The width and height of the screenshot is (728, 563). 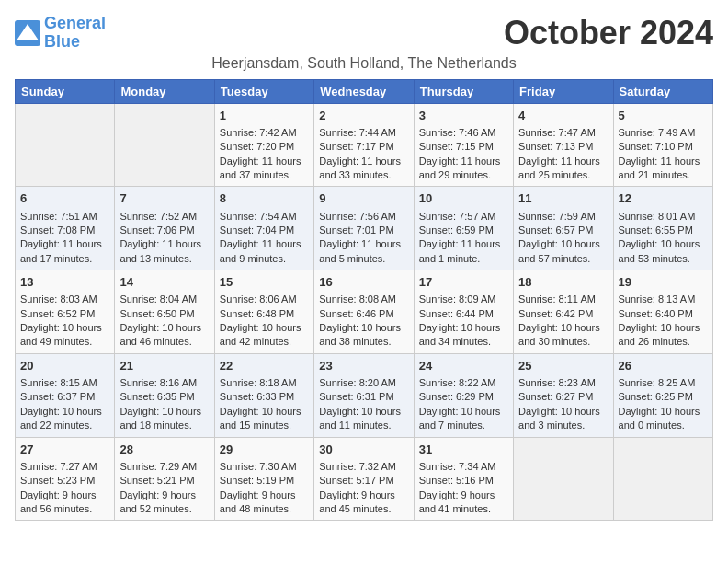 What do you see at coordinates (64, 252) in the screenshot?
I see `cell-line: Daylight: 11 hours and 17 minutes.` at bounding box center [64, 252].